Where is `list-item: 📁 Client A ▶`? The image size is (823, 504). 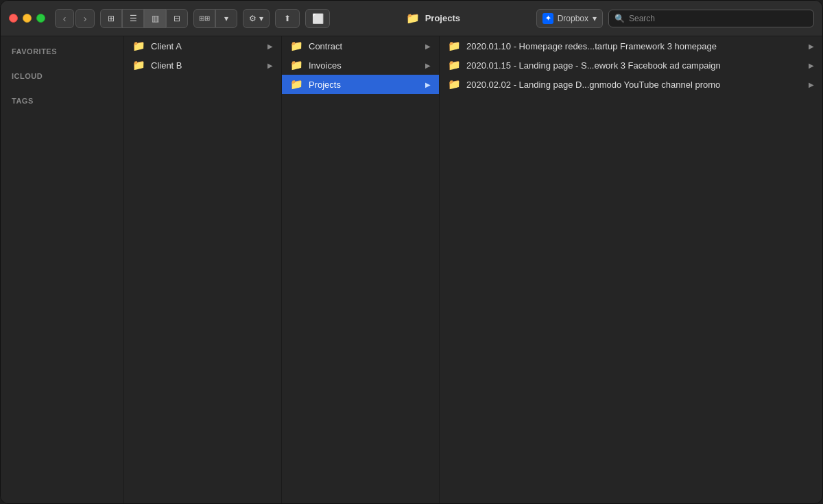 list-item: 📁 Client A ▶ is located at coordinates (203, 46).